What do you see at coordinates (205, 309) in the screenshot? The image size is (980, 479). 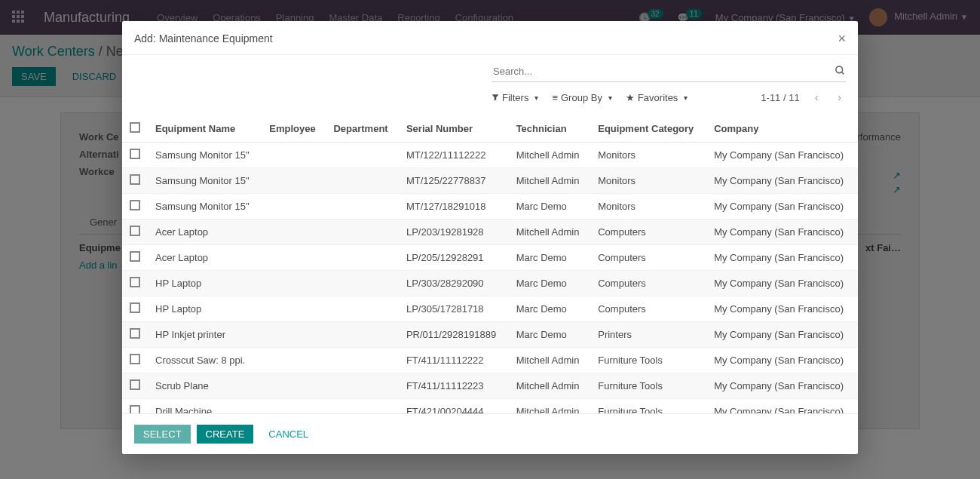 I see `cell-name: HP Laptop` at bounding box center [205, 309].